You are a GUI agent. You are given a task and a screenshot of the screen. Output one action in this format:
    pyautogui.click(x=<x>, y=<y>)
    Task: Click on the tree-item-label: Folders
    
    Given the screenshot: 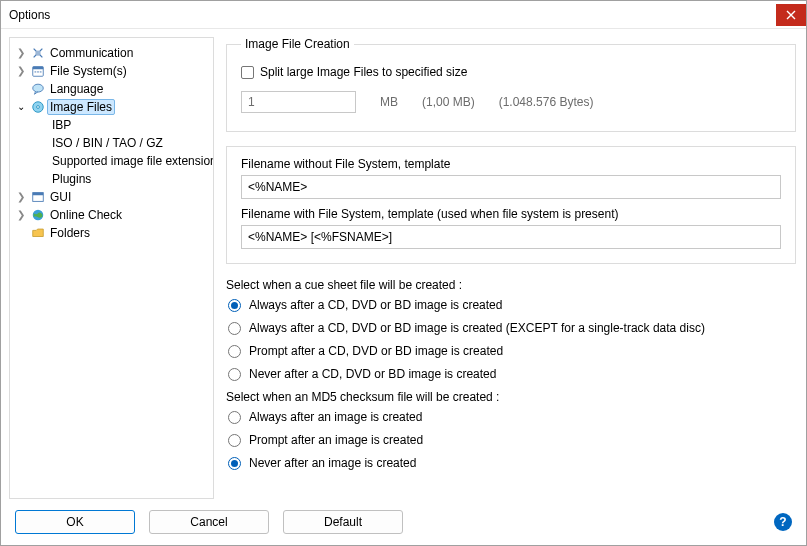 What is the action you would take?
    pyautogui.click(x=70, y=233)
    